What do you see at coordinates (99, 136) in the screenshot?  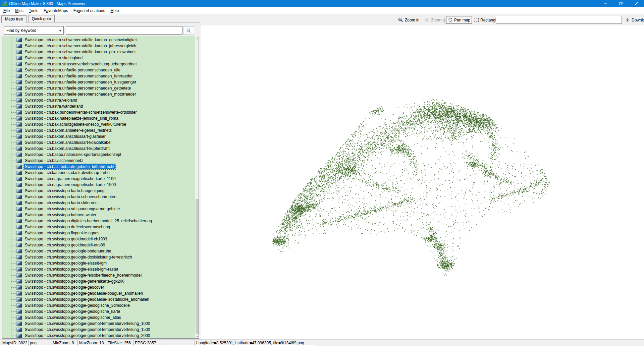 I see `tree-item: Swisstopo - ch.bakom.anschlussart-glasfa…` at bounding box center [99, 136].